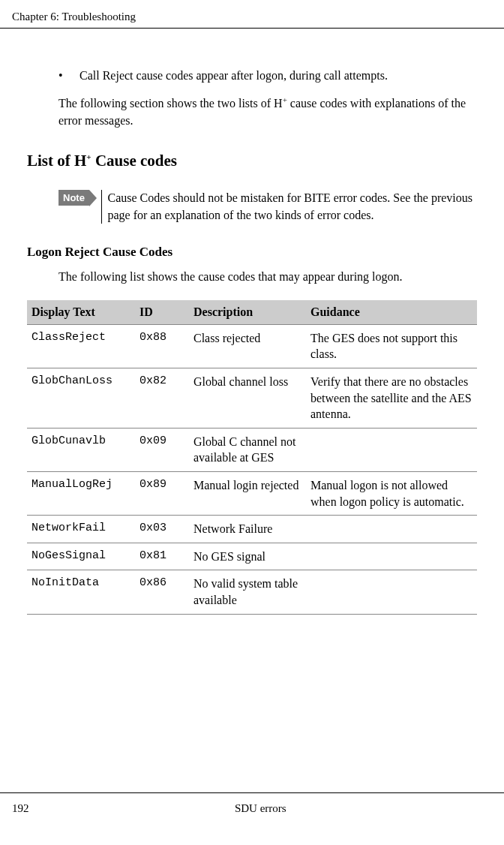 The height and width of the screenshot is (845, 504). What do you see at coordinates (81, 592) in the screenshot?
I see `cell-display: NoInitData` at bounding box center [81, 592].